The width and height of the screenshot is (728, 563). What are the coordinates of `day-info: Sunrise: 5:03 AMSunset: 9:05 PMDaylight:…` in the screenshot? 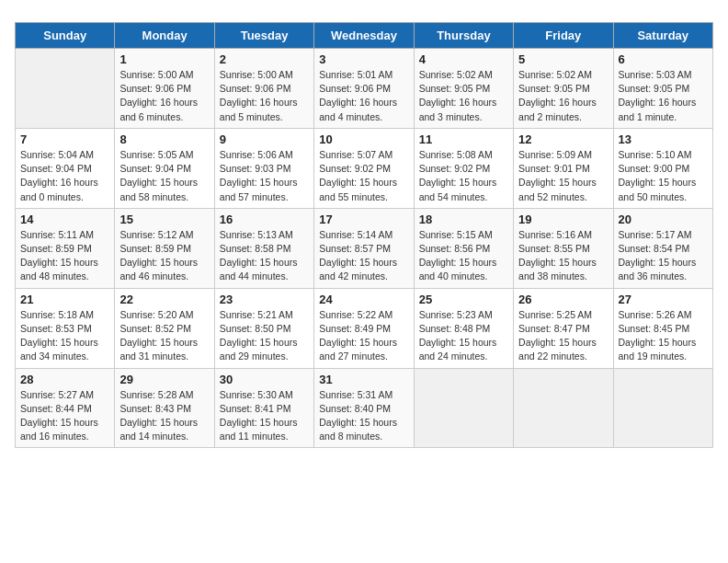 It's located at (664, 96).